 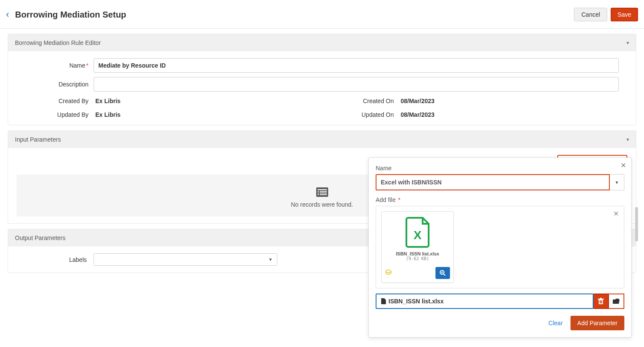 I want to click on updated-on-label: Updated On, so click(x=361, y=115).